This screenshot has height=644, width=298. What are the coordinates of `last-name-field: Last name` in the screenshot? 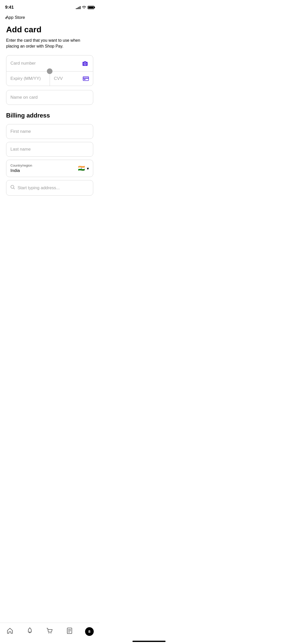 It's located at (50, 149).